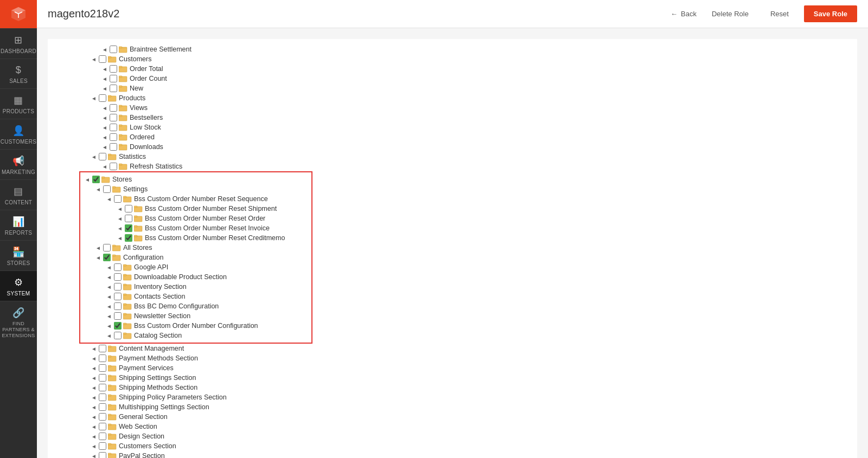 This screenshot has height=458, width=868. Describe the element at coordinates (18, 74) in the screenshot. I see `sidebar-item-sales: $ SALES` at that location.